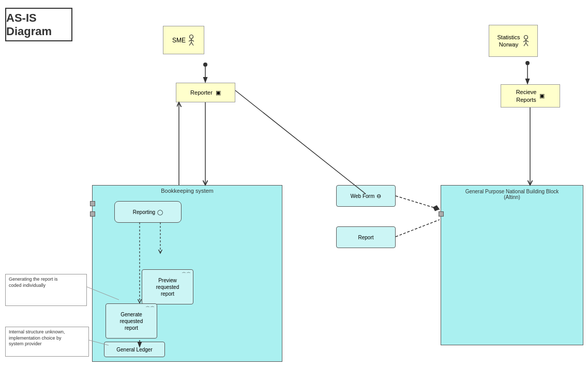 Image resolution: width=588 pixels, height=383 pixels. I want to click on note-generating: Generating the report iscoded individual…, so click(46, 290).